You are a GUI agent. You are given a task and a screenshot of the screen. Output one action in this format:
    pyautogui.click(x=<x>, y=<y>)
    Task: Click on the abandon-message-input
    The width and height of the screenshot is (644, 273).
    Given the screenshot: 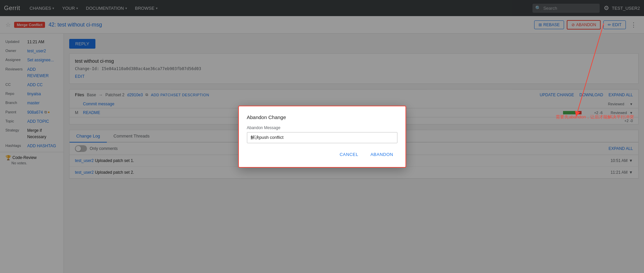 What is the action you would take?
    pyautogui.click(x=322, y=138)
    